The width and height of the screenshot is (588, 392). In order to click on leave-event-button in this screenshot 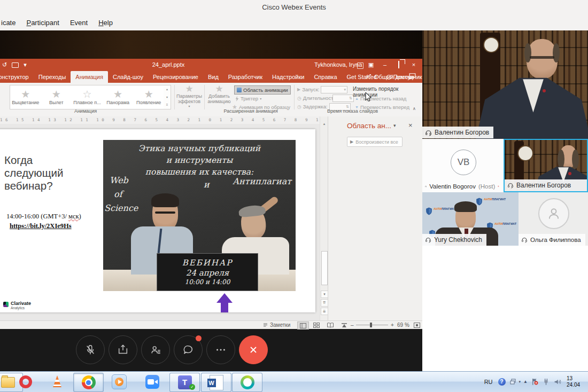, I will do `click(253, 350)`.